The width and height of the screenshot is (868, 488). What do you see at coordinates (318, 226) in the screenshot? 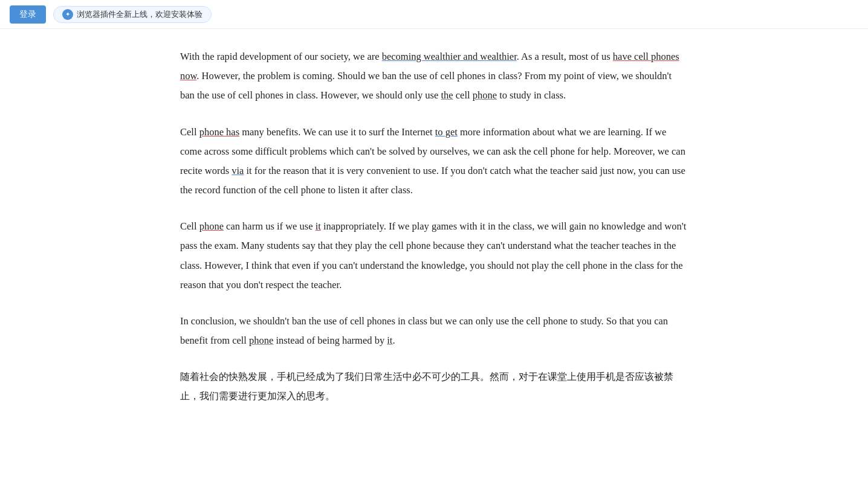
I see `p3-highlight-2: it` at bounding box center [318, 226].